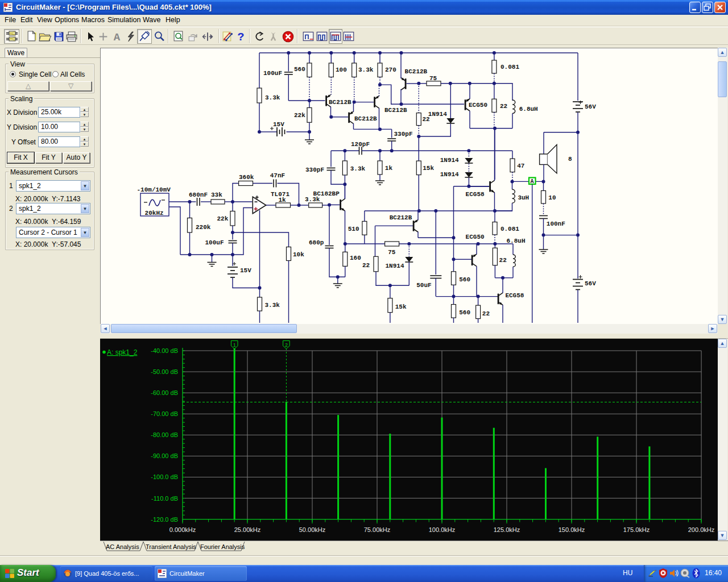 Image resolution: width=728 pixels, height=582 pixels. I want to click on svg-text: -110.0 dB, so click(165, 498).